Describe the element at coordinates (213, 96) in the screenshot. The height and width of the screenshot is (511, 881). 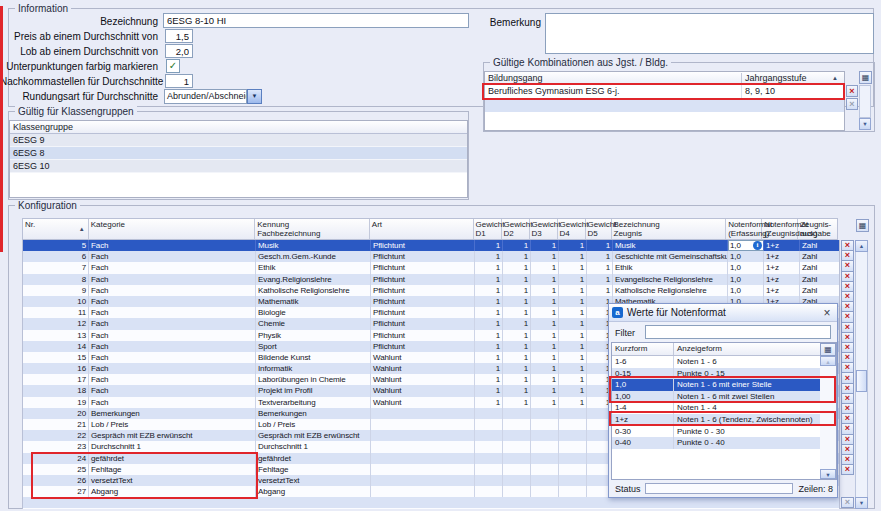
I see `rundungsart-dropdown: Abrunden/Abschneiden ▼` at that location.